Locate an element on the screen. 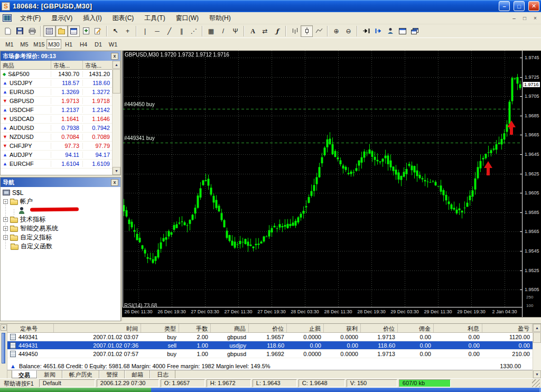 The height and width of the screenshot is (392, 541). market-watch-row-audjpy: ▲AUDJPY94.1194.17 is located at coordinates (60, 155).